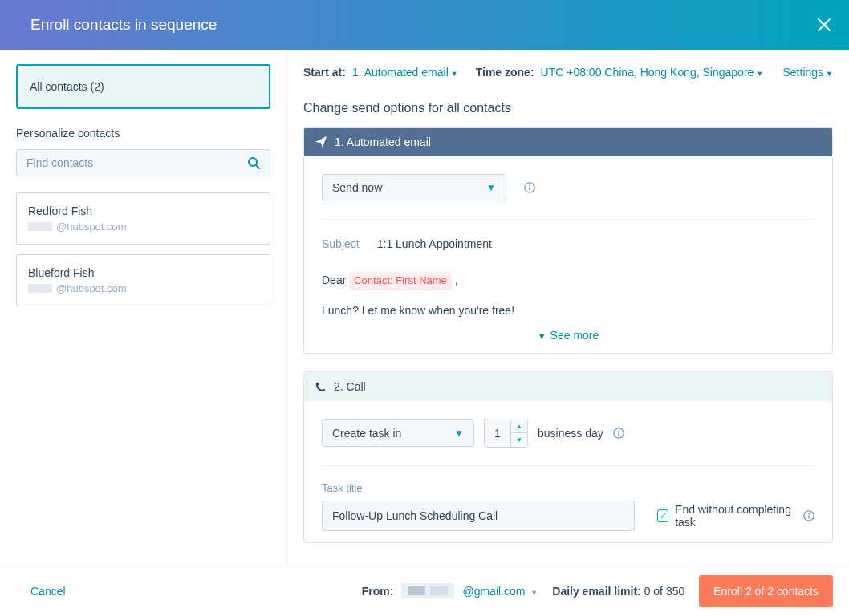 The image size is (849, 616). Describe the element at coordinates (519, 440) in the screenshot. I see `stepper-down: ▼` at that location.